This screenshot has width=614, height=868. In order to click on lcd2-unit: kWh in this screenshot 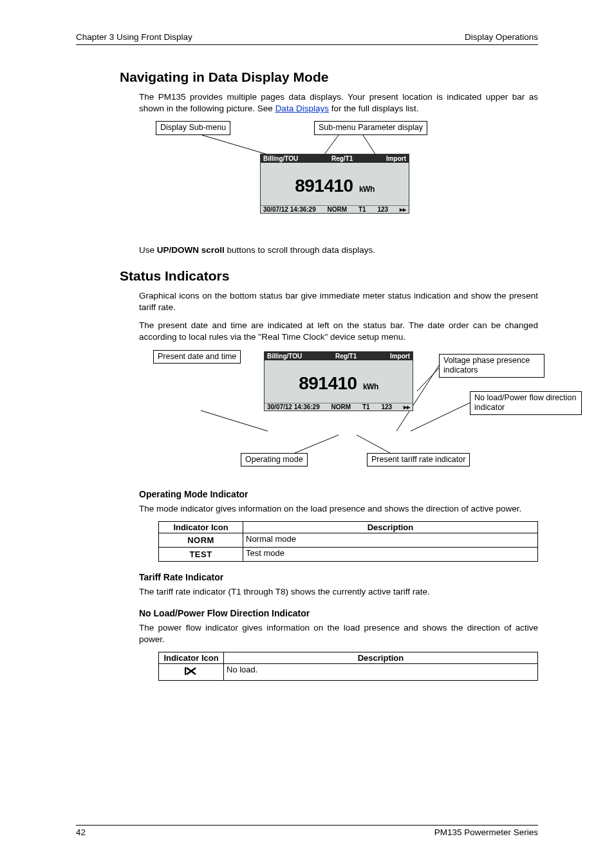, I will do `click(371, 387)`.